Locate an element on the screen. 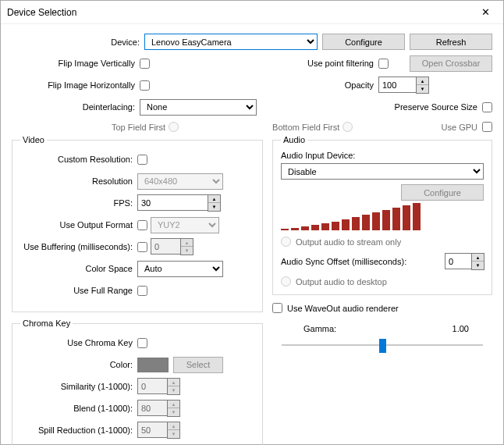 The width and height of the screenshot is (504, 445). output-format-checkbox is located at coordinates (142, 225).